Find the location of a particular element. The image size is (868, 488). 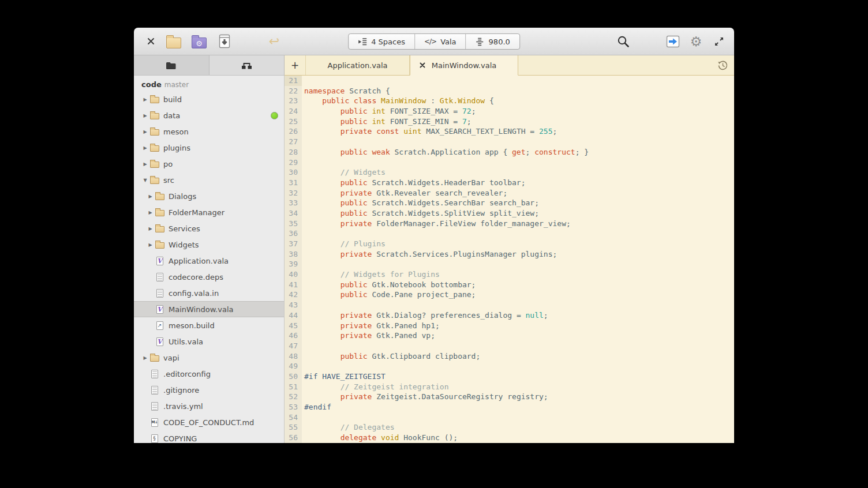

project-sidebar: codemaster ▶build▶data▶meson▶plugins▶po▼… is located at coordinates (209, 260).